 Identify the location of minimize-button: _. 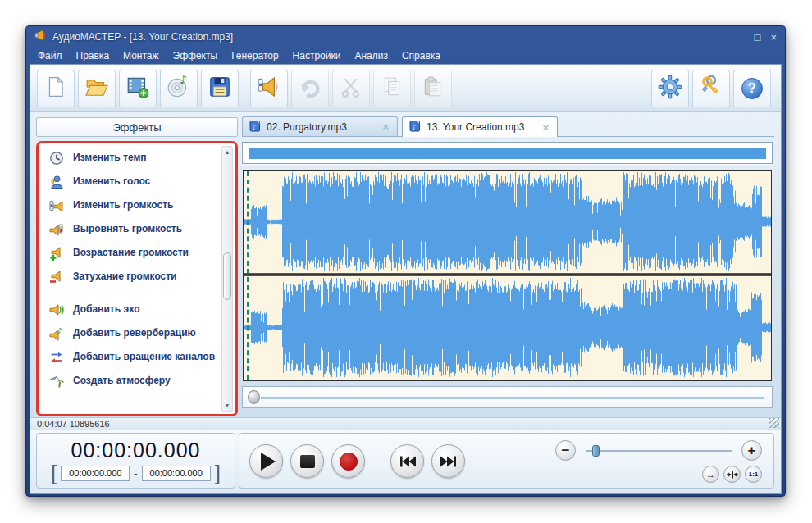
(741, 38).